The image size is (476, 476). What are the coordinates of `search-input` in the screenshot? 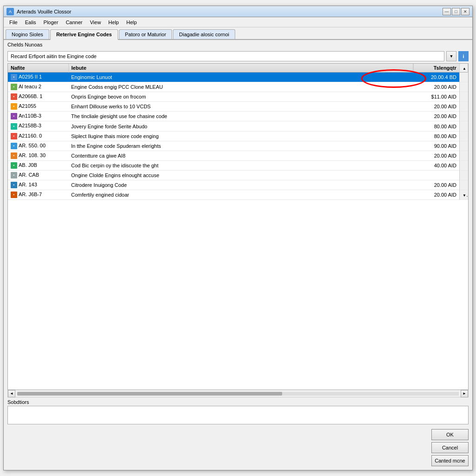 It's located at (226, 56).